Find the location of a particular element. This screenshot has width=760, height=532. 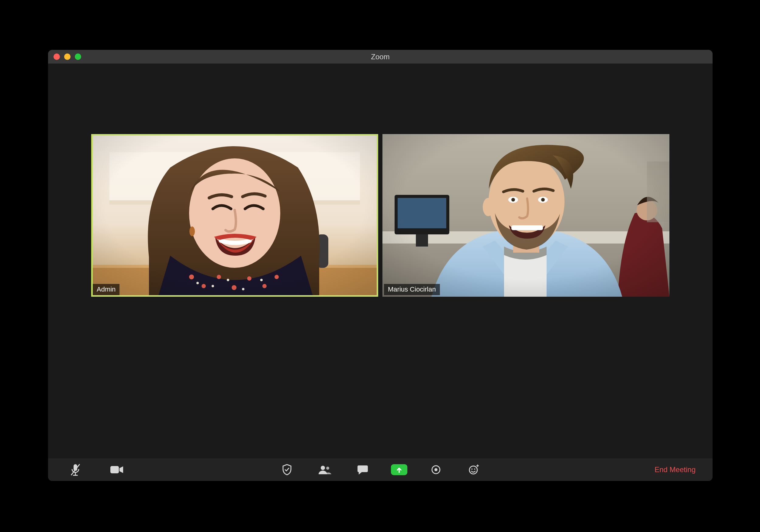

participants-button is located at coordinates (324, 470).